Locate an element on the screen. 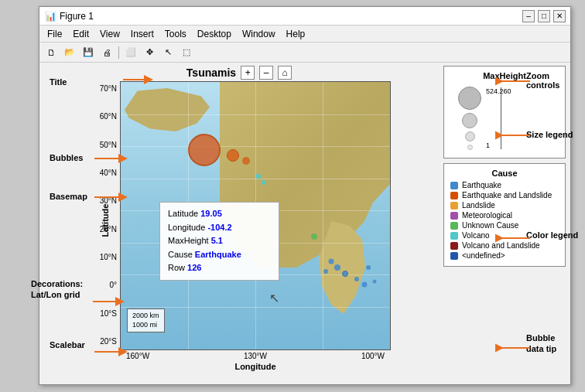 The width and height of the screenshot is (585, 392). window-title: Figure 1 is located at coordinates (291, 16).